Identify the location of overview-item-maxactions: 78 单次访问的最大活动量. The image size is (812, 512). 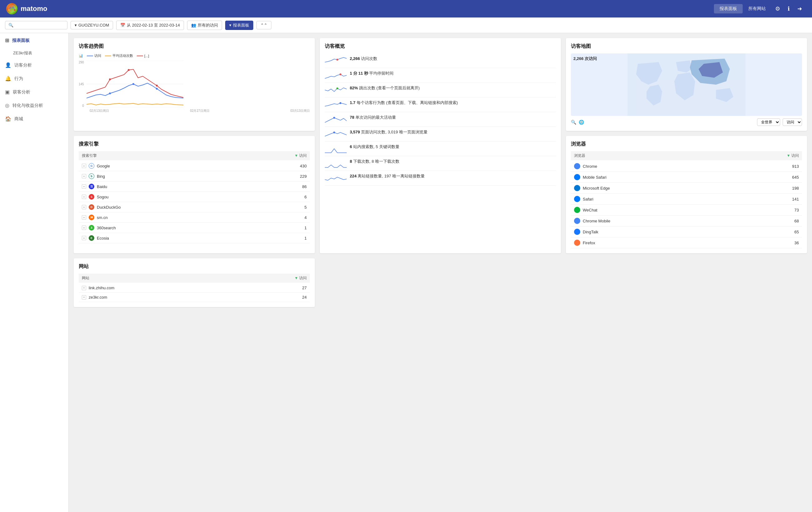
(440, 119).